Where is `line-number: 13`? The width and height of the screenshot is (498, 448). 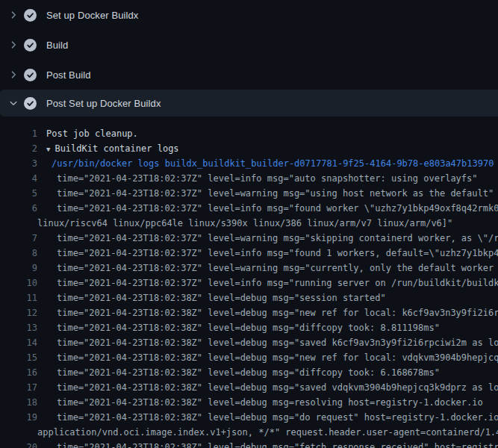 line-number: 13 is located at coordinates (19, 328).